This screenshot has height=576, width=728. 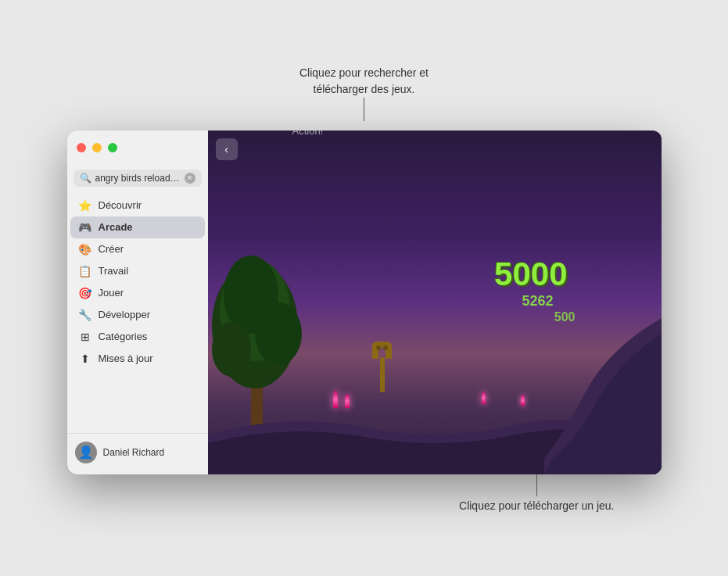 I want to click on search-bar: 🔍 angry birds reloaded, so click(x=138, y=178).